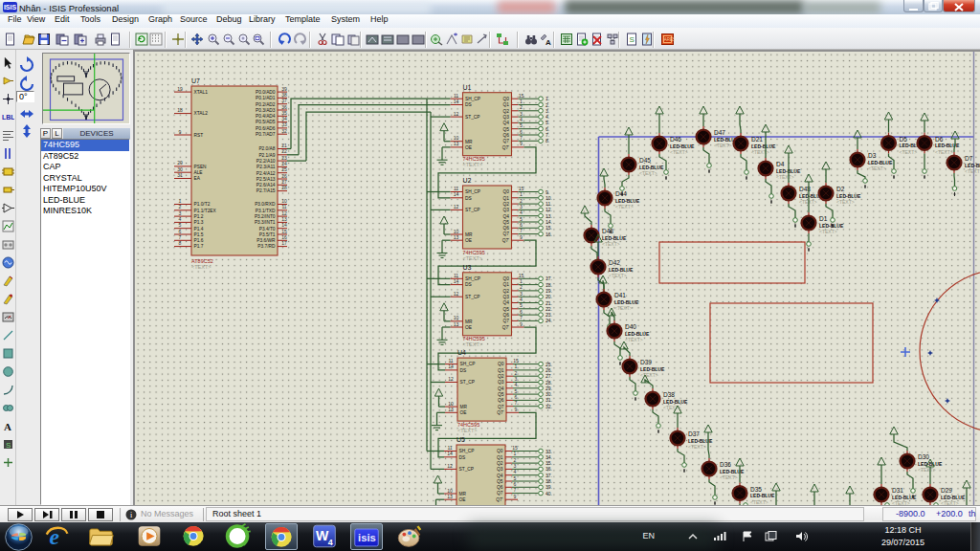  I want to click on svg-text: 36, so click(284, 107).